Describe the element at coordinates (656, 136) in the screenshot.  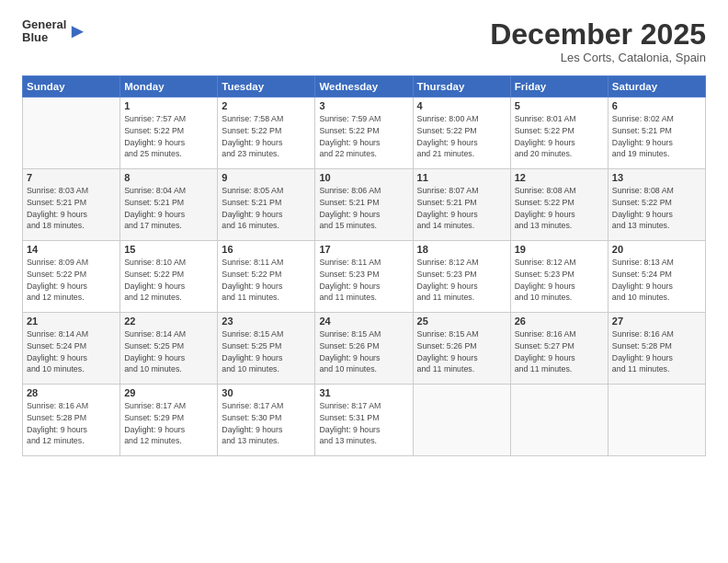
I see `day-info: Sunrise: 8:02 AMSunset: 5:21 PMDaylight:…` at that location.